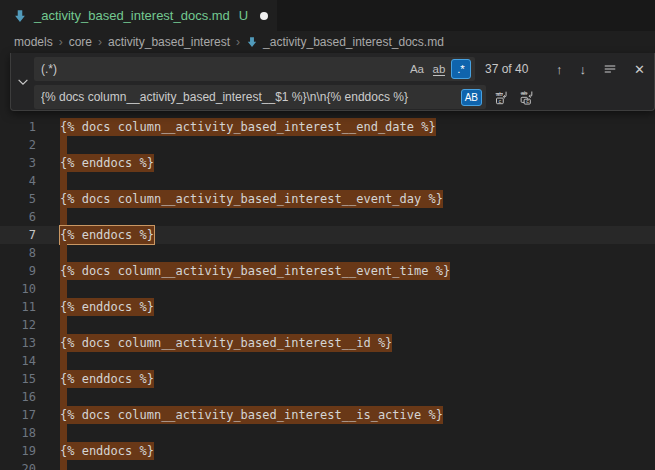 The height and width of the screenshot is (470, 655). I want to click on tab-filename: _activity_based_interest_docs.md, so click(132, 16).